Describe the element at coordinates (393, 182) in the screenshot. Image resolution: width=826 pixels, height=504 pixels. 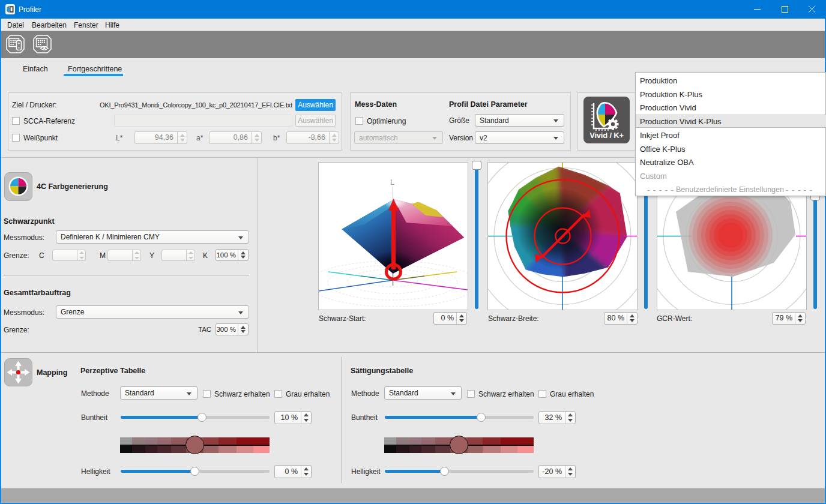
I see `svg-text: L` at that location.